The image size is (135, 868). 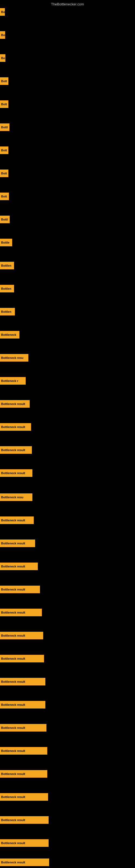 What do you see at coordinates (10, 381) in the screenshot?
I see `bar-label: Bottleneck r` at bounding box center [10, 381].